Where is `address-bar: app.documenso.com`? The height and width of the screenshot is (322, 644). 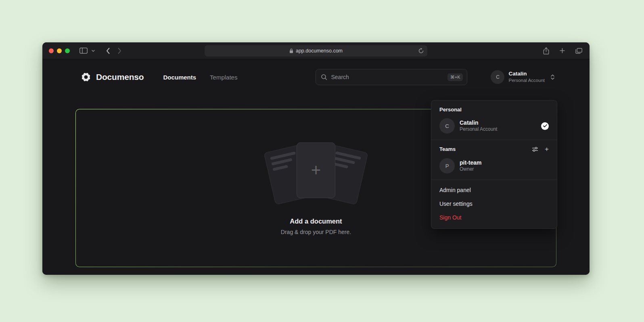
address-bar: app.documenso.com is located at coordinates (316, 51).